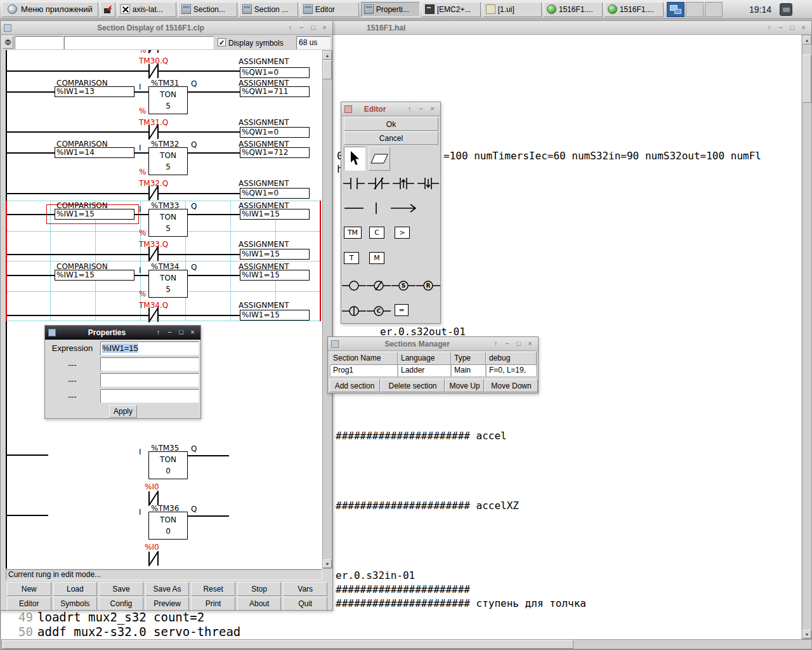 The height and width of the screenshot is (650, 812). I want to click on load-button: Load, so click(75, 589).